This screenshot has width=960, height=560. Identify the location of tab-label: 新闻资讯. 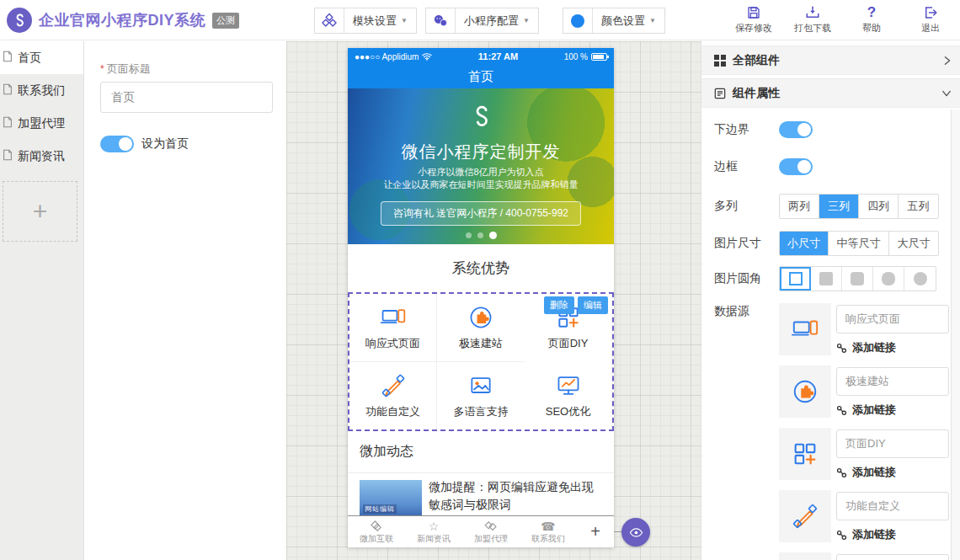
(434, 539).